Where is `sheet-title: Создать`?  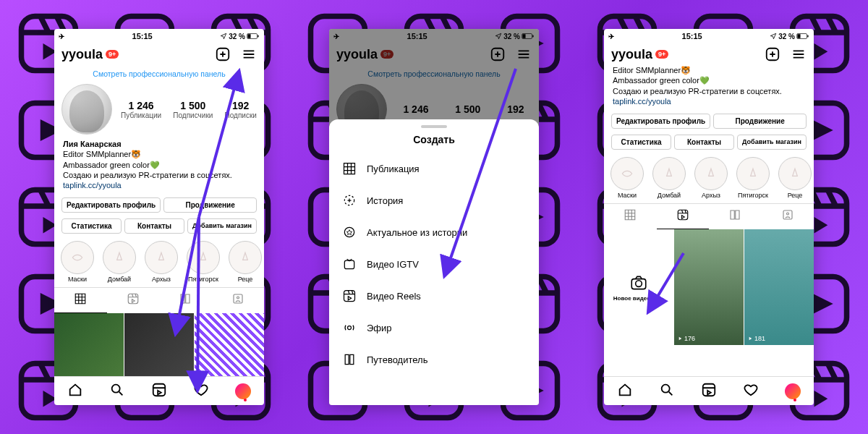 sheet-title: Создать is located at coordinates (434, 143).